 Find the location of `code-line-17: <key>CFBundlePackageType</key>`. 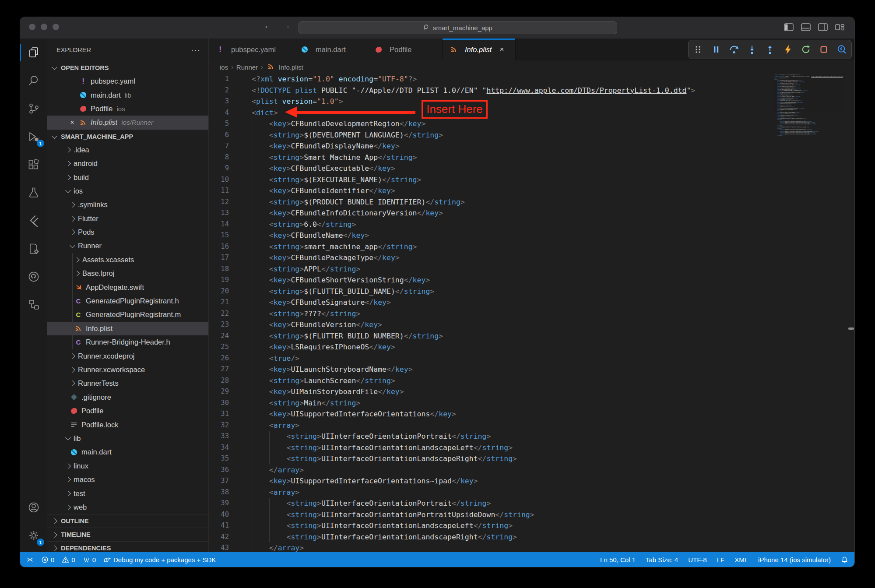

code-line-17: <key>CFBundlePackageType</key> is located at coordinates (516, 258).